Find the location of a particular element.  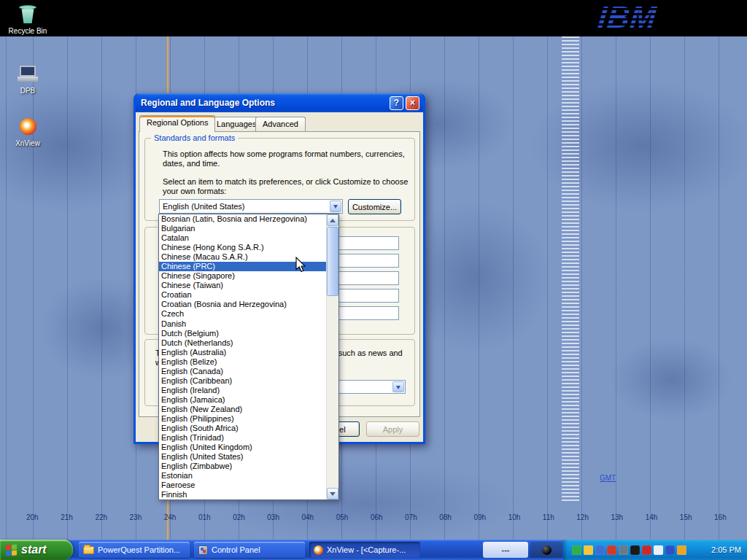

language-option: Chinese (Taiwan) is located at coordinates (242, 286).